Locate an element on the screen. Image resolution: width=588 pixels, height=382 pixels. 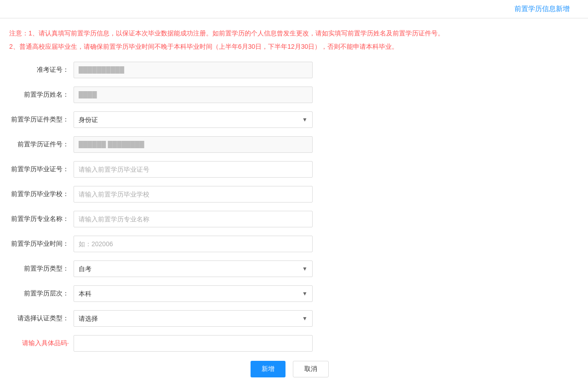
form-row-cert-category: 请选择认证类型： 请选择 学信网认证 其他认证 ▼ is located at coordinates (290, 318).